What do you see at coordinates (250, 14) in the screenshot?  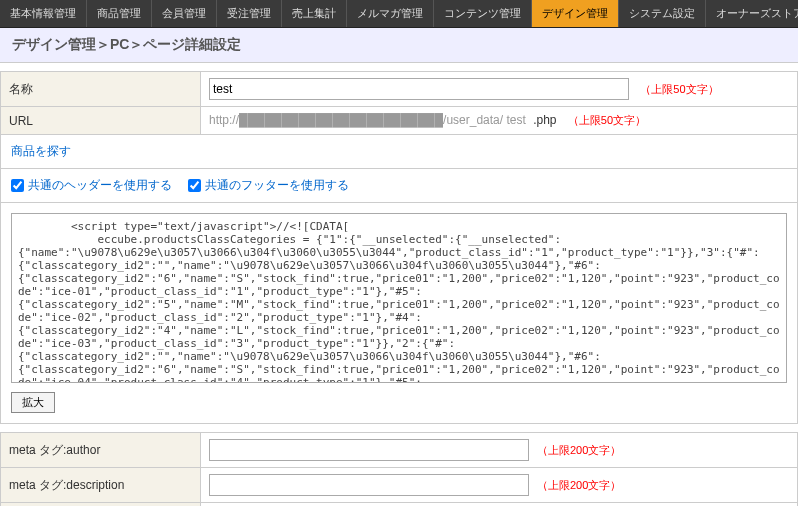 I see `nav-tab-3: 受注管理` at bounding box center [250, 14].